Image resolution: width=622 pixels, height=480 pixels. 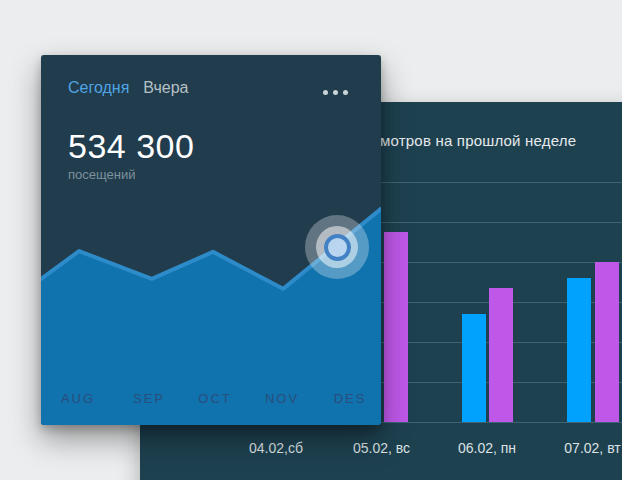 I want to click on month-label: NOV, so click(x=282, y=398).